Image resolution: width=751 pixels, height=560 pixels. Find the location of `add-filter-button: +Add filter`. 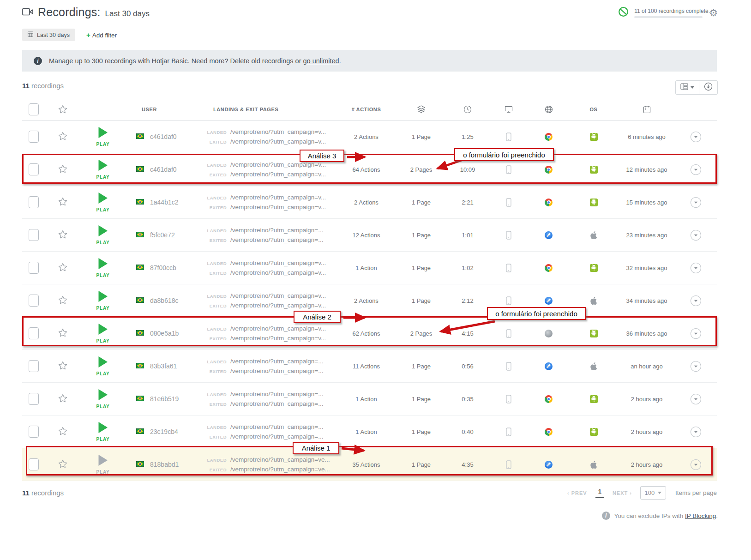

add-filter-button: +Add filter is located at coordinates (102, 35).